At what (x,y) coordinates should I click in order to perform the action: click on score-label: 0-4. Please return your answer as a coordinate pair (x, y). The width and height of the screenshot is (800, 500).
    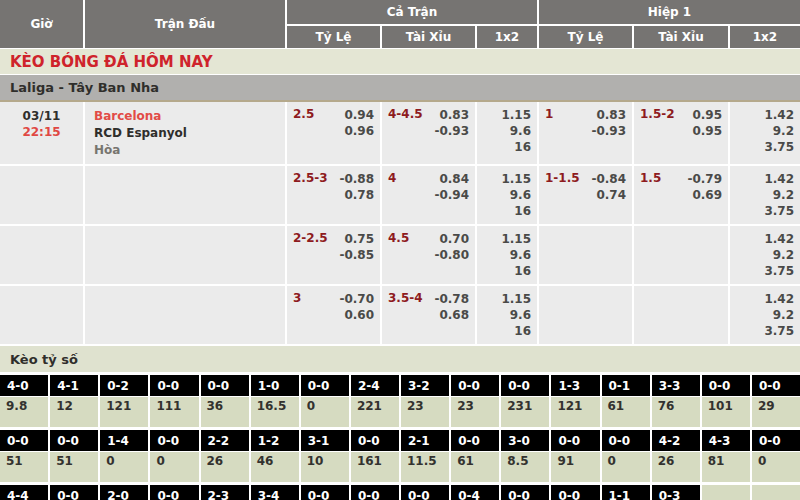
    Looking at the image, I should click on (475, 492).